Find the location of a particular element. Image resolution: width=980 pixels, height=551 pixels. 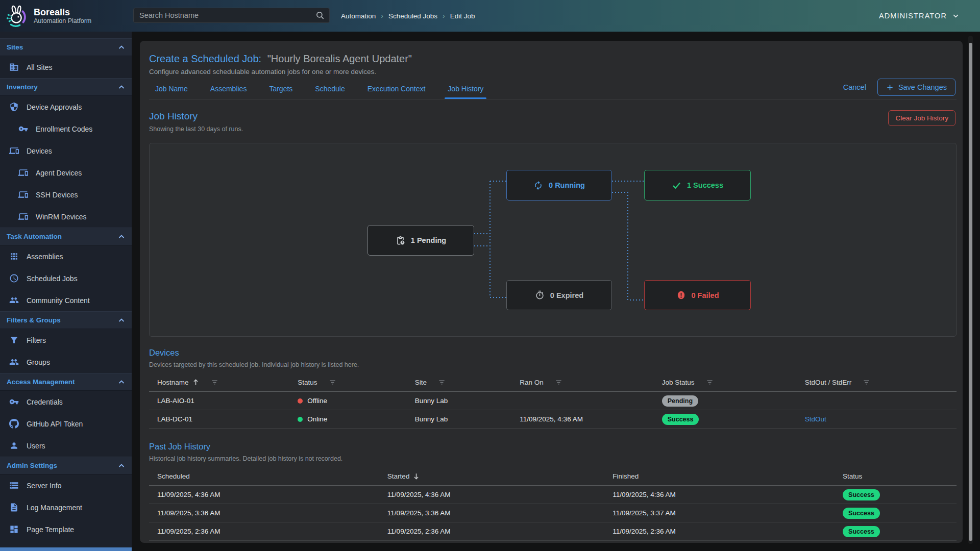

shield-icon is located at coordinates (14, 107).